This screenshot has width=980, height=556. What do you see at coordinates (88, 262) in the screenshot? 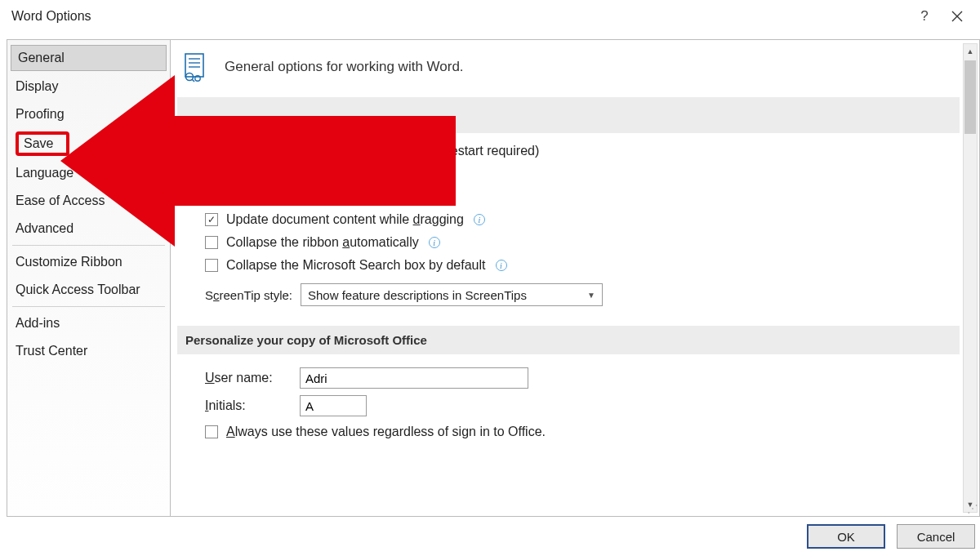
I see `sidebar-item-customize-ribbon: Customize Ribbon` at bounding box center [88, 262].